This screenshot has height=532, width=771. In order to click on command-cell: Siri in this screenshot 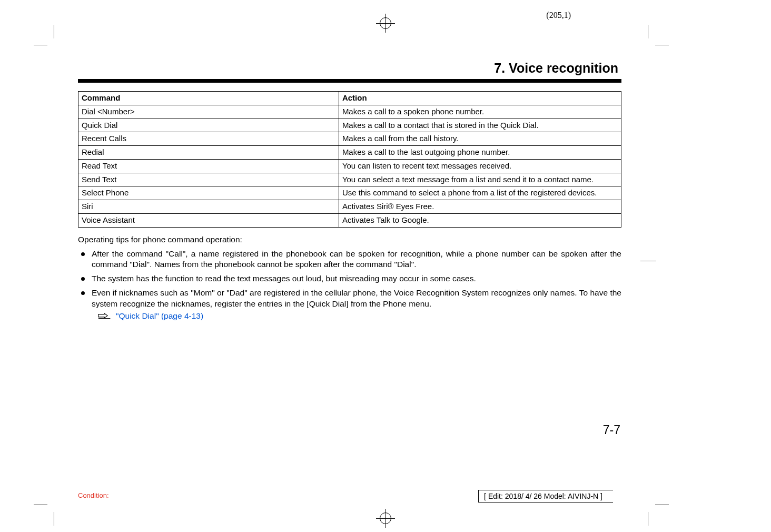, I will do `click(209, 207)`.